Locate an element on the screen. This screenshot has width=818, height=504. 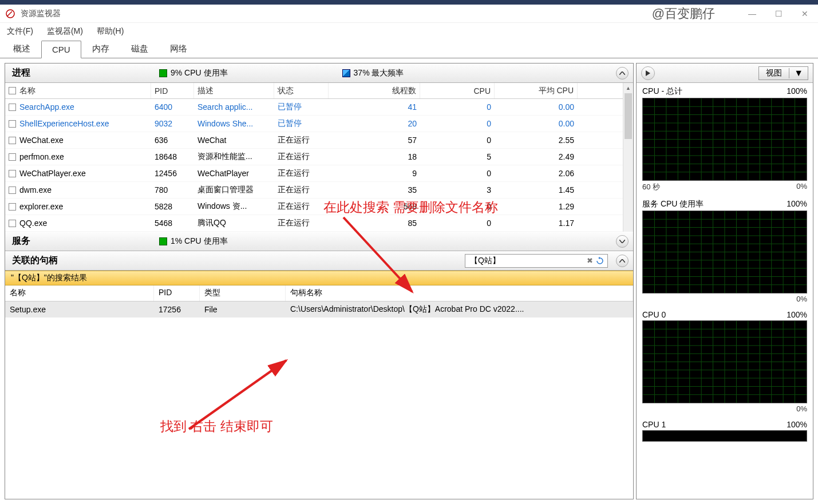
clear-search-icon: ✖ is located at coordinates (591, 261).